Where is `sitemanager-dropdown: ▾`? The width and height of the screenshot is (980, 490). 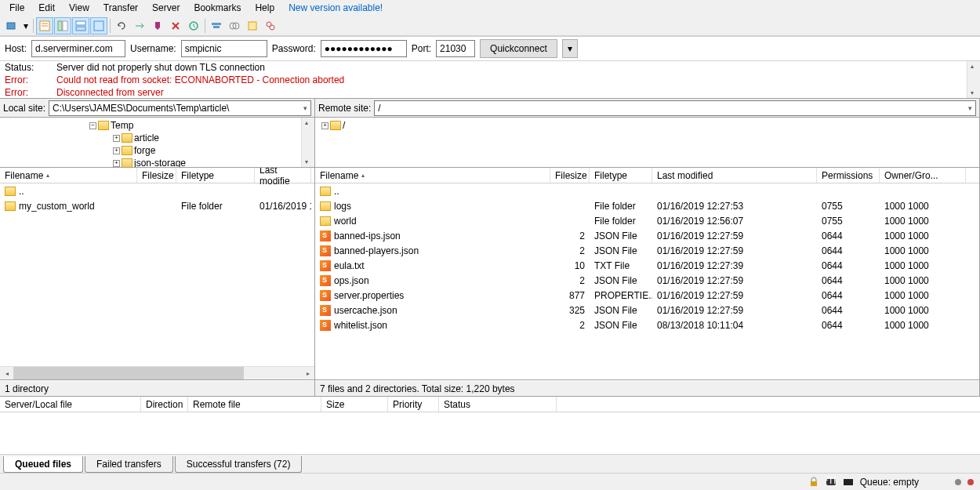
sitemanager-dropdown: ▾ is located at coordinates (26, 26).